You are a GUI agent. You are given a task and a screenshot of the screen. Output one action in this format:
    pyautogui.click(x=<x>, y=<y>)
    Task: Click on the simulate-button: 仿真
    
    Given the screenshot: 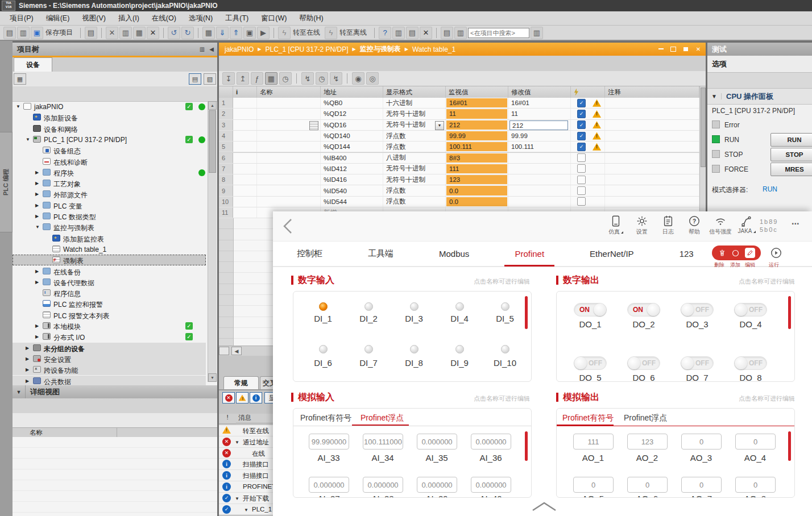 What is the action you would take?
    pyautogui.click(x=616, y=224)
    